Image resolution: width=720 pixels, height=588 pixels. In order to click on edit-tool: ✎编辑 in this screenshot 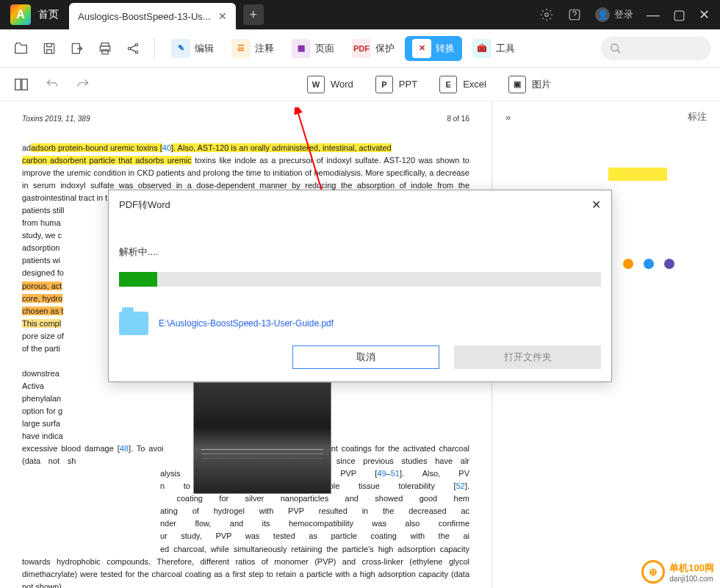, I will do `click(192, 49)`.